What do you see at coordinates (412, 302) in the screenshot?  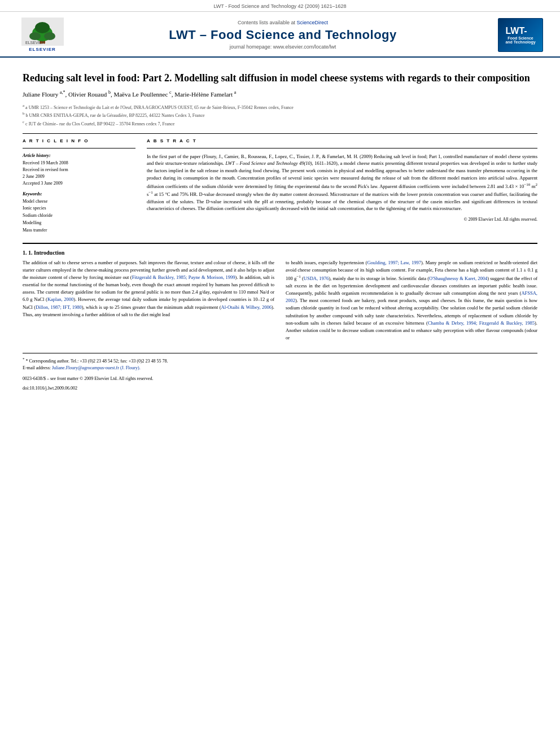 I see `body-right-column: to health issues, especially hypertensio…` at bounding box center [412, 302].